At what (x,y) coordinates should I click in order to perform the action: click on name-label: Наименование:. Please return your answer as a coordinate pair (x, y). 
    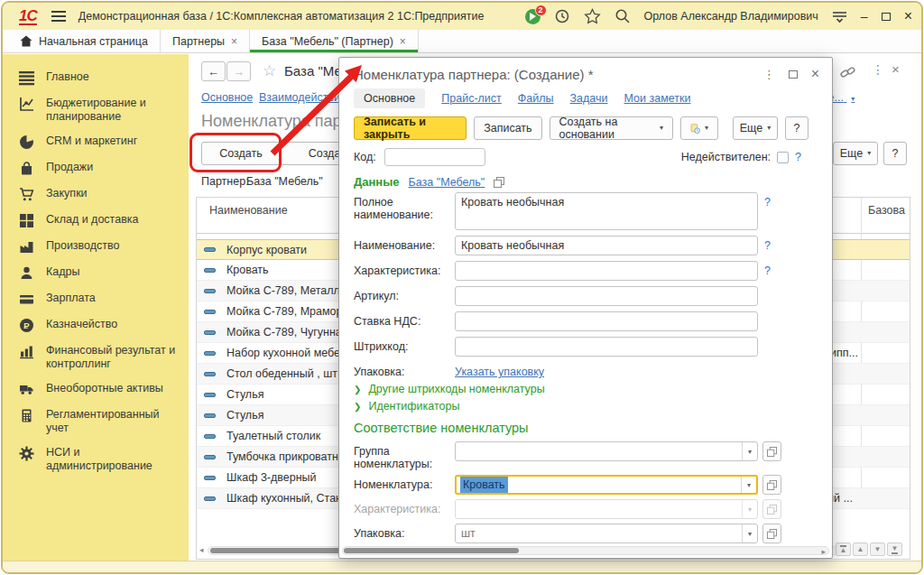
    Looking at the image, I should click on (404, 244).